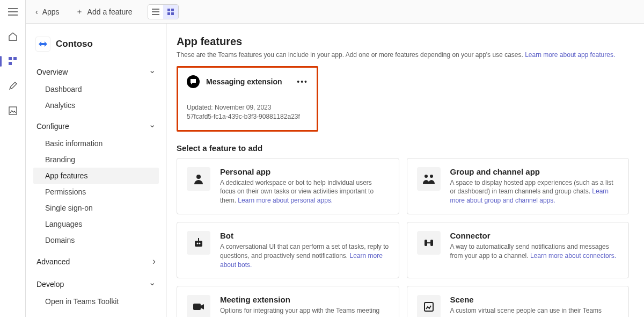  I want to click on home-icon, so click(13, 37).